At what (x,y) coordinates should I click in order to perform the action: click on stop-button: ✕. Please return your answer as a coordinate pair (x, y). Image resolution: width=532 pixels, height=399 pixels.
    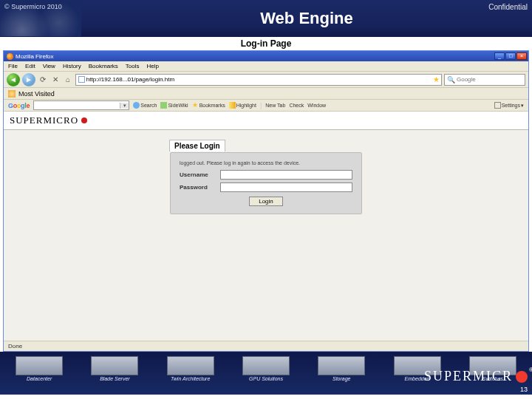
    Looking at the image, I should click on (55, 80).